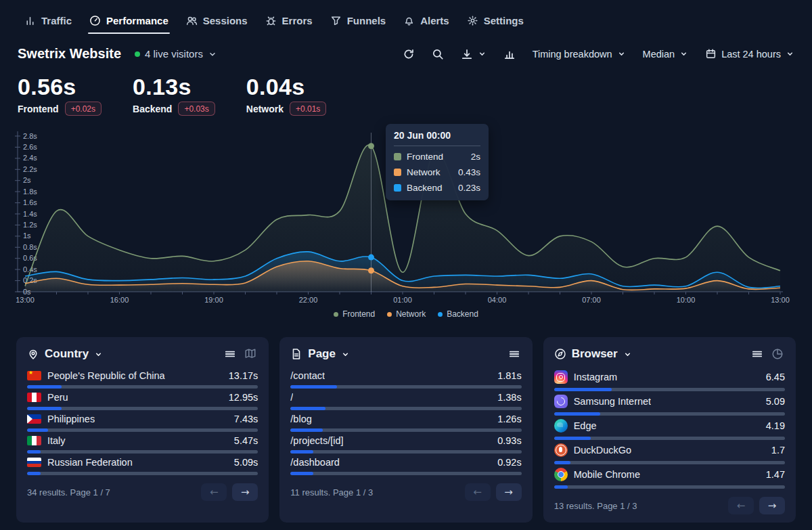  I want to click on svg-text: 1.2s, so click(30, 225).